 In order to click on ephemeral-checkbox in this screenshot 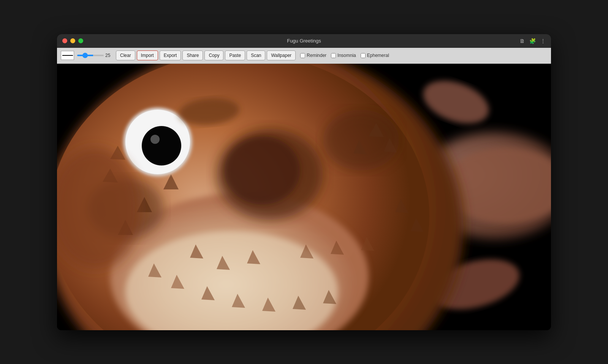, I will do `click(363, 55)`.